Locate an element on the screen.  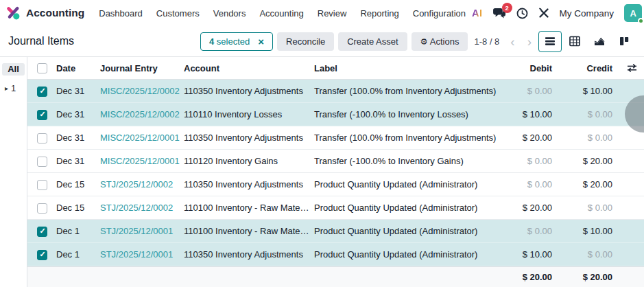
cell-account: 110120 Inventory Gains is located at coordinates (246, 161).